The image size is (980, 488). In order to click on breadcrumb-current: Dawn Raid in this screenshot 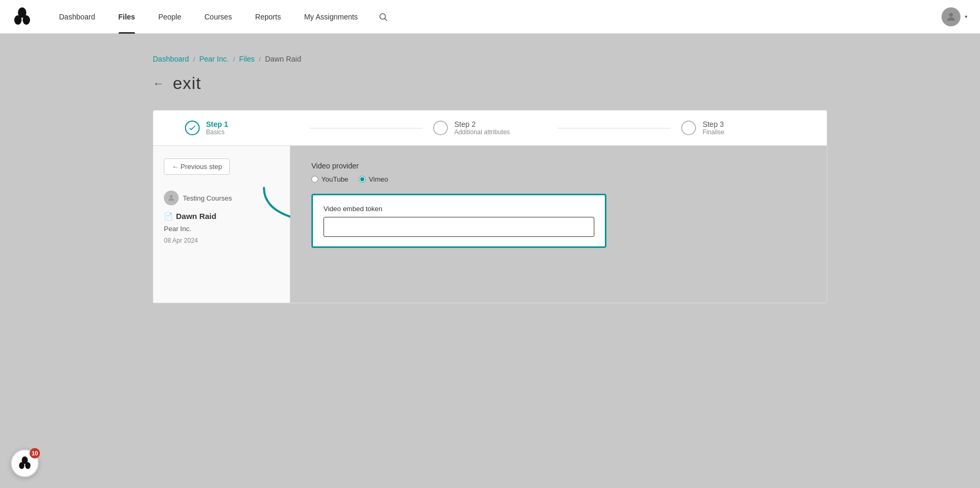, I will do `click(283, 59)`.